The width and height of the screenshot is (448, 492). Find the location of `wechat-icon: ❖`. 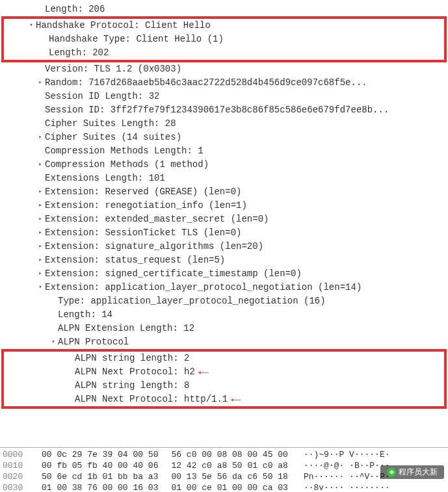

wechat-icon: ❖ is located at coordinates (391, 473).